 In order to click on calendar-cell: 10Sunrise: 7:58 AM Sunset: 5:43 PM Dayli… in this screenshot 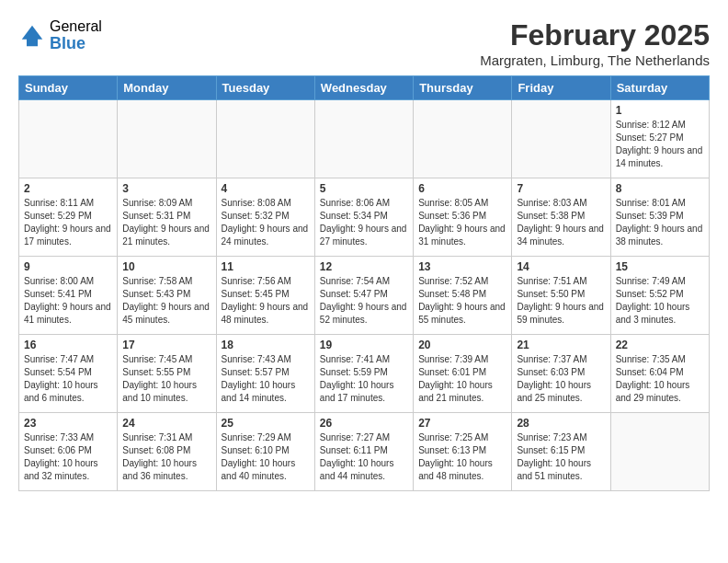, I will do `click(167, 296)`.